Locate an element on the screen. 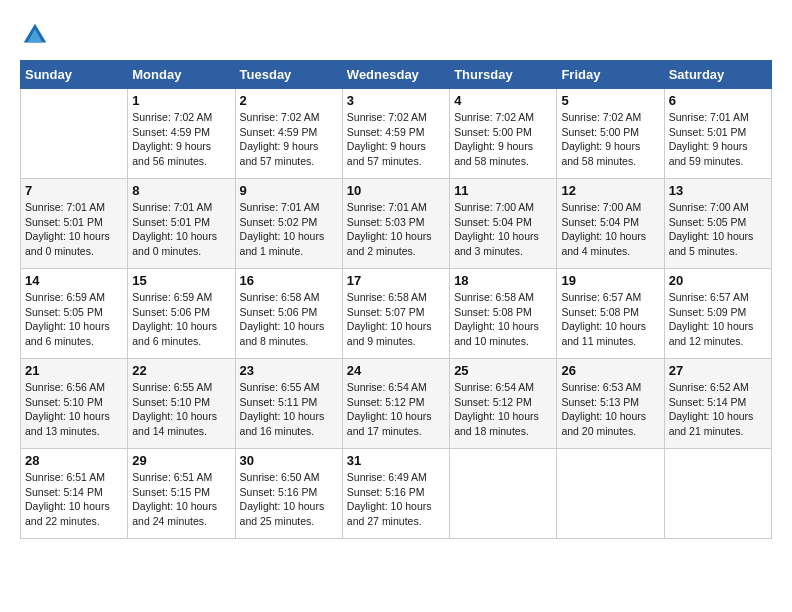 Image resolution: width=792 pixels, height=612 pixels. calendar-day-cell: 26Sunrise: 6:53 AMSunset: 5:13 PMDayligh… is located at coordinates (610, 404).